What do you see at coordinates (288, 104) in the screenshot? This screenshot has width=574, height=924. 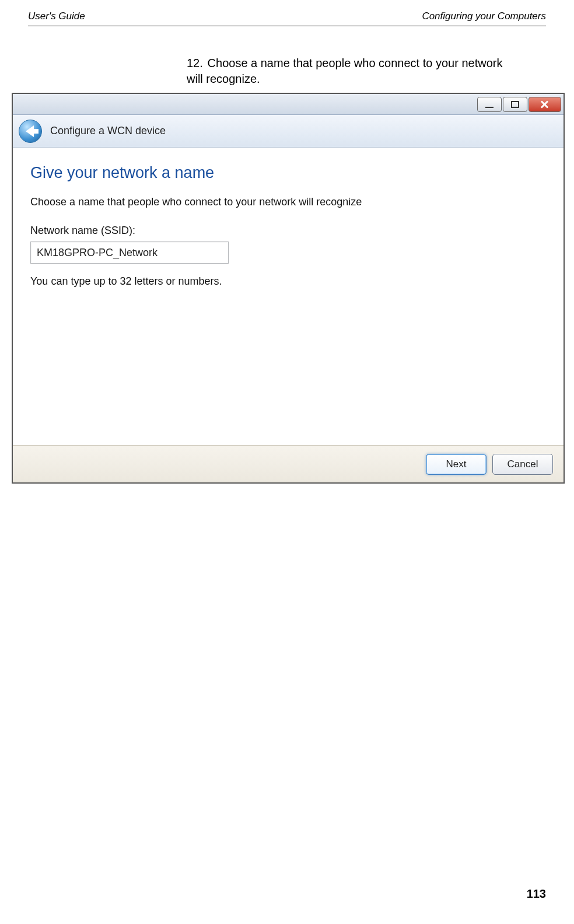 I see `window-title-bar` at bounding box center [288, 104].